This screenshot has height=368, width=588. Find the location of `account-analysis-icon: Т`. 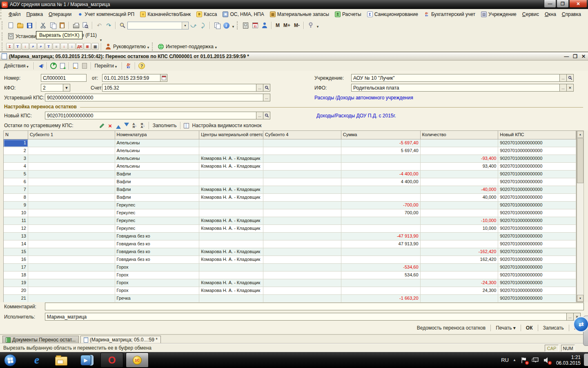

account-analysis-icon: Т is located at coordinates (18, 47).